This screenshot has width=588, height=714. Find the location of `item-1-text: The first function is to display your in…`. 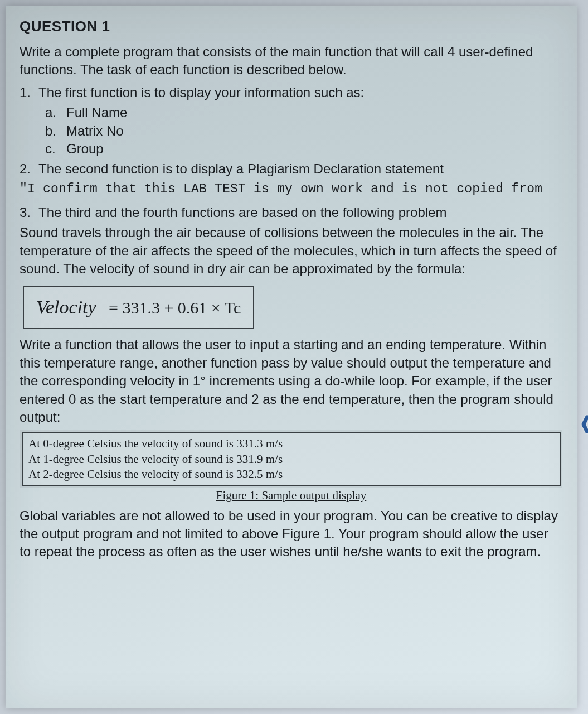

item-1-text: The first function is to display your in… is located at coordinates (201, 93).